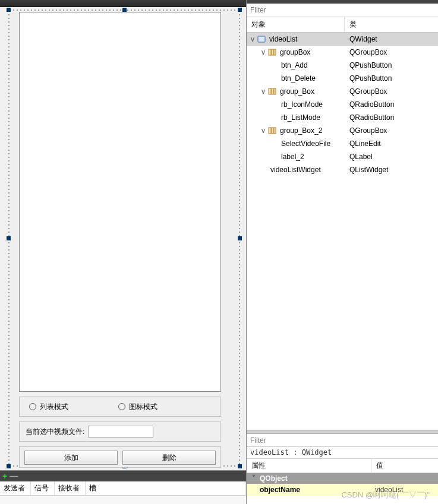  I want to click on radio-icon-mode: 图标模式, so click(138, 407).